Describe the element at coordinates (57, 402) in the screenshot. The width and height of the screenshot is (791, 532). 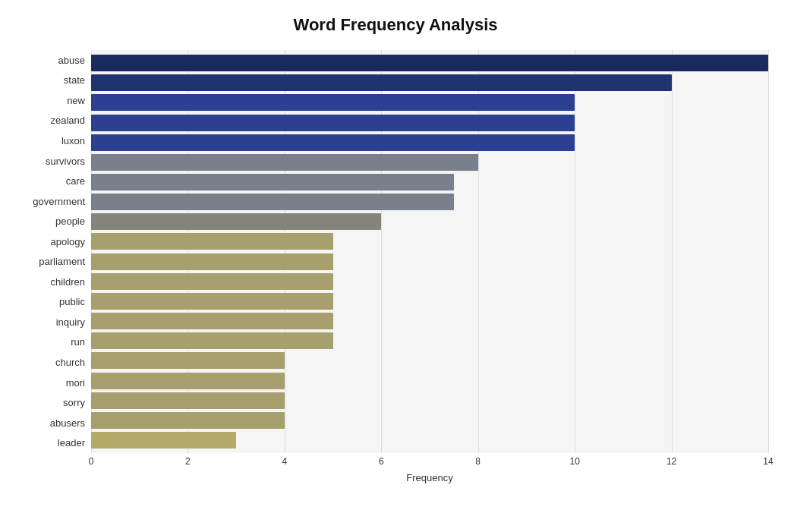
I see `y-label: sorry` at that location.